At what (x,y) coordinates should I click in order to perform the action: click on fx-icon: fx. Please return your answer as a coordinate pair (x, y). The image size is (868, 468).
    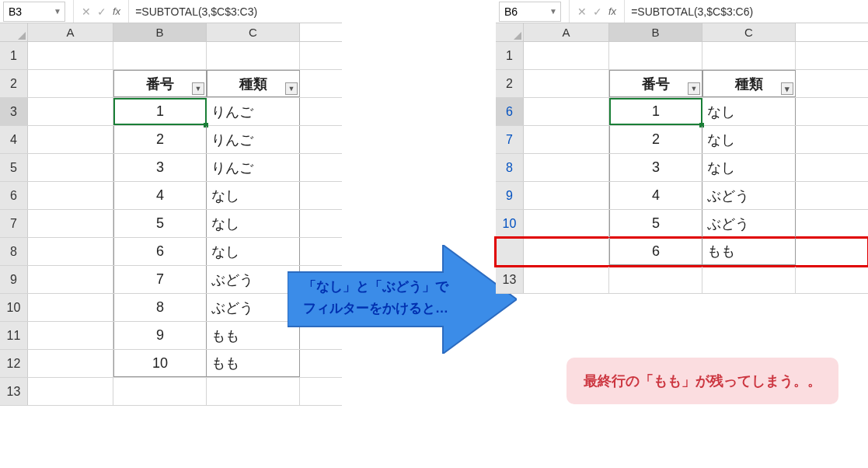
    Looking at the image, I should click on (117, 11).